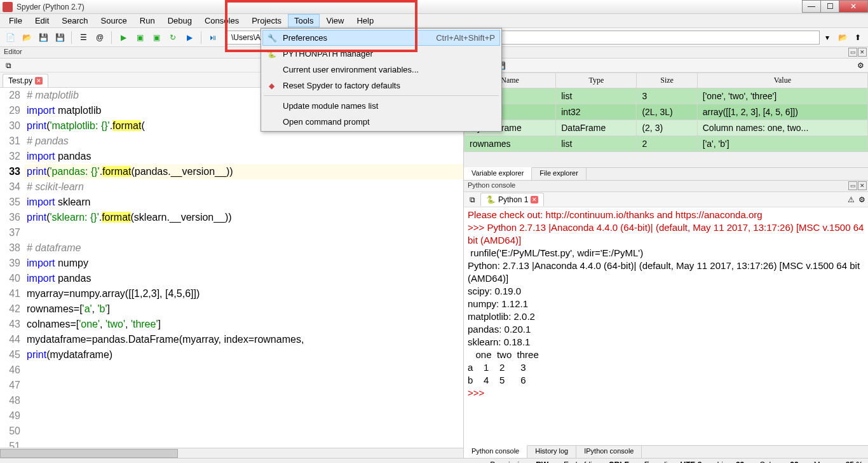  I want to click on menu-file: File, so click(15, 20).